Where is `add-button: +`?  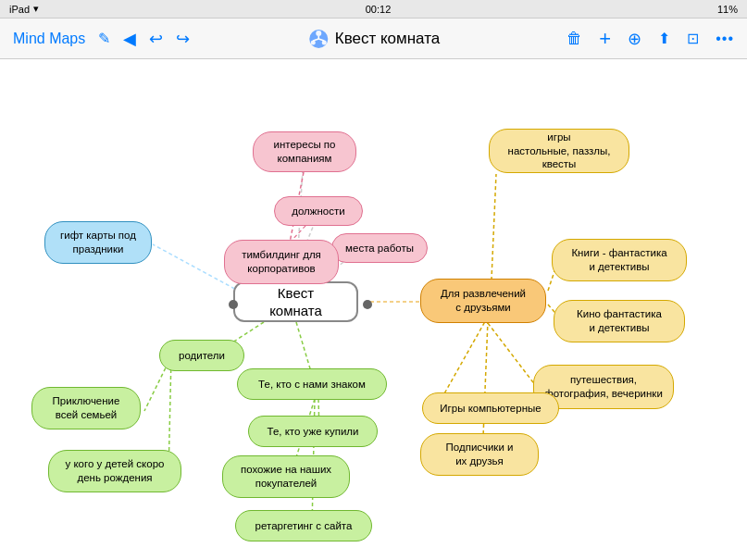
add-button: + is located at coordinates (605, 39).